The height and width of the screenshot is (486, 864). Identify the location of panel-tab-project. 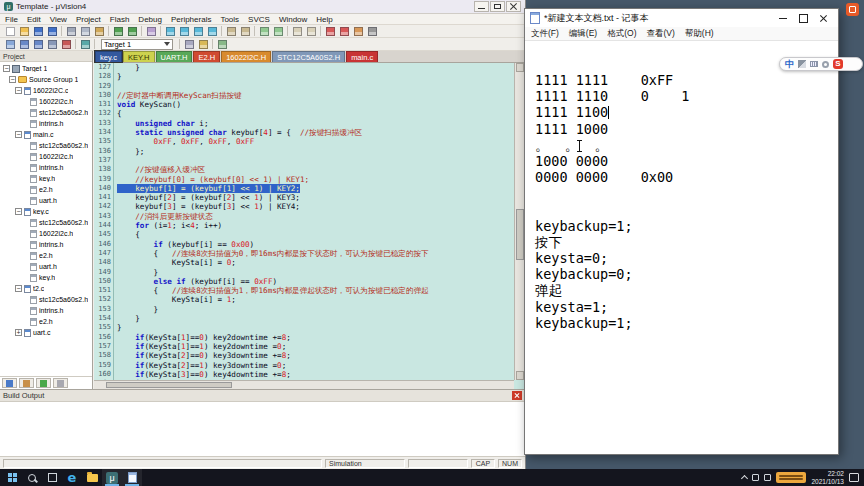
(10, 383).